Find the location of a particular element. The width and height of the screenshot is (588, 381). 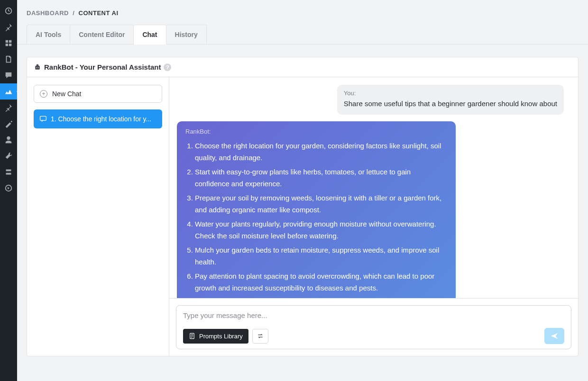

message-input is located at coordinates (374, 316).